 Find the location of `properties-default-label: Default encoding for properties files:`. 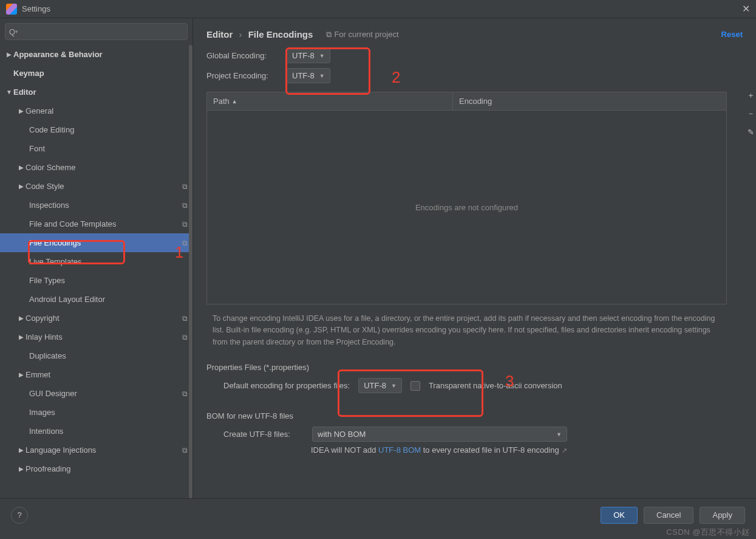

properties-default-label: Default encoding for properties files: is located at coordinates (287, 385).